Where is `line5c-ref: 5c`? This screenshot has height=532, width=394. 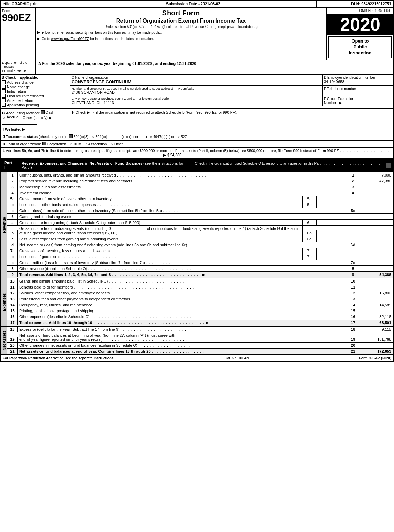 line5c-ref: 5c is located at coordinates (353, 211).